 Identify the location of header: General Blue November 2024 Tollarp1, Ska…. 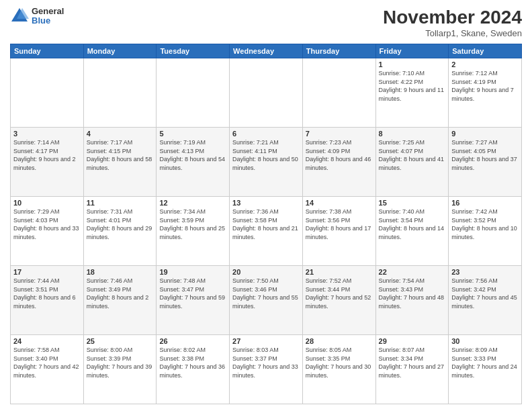
(266, 23).